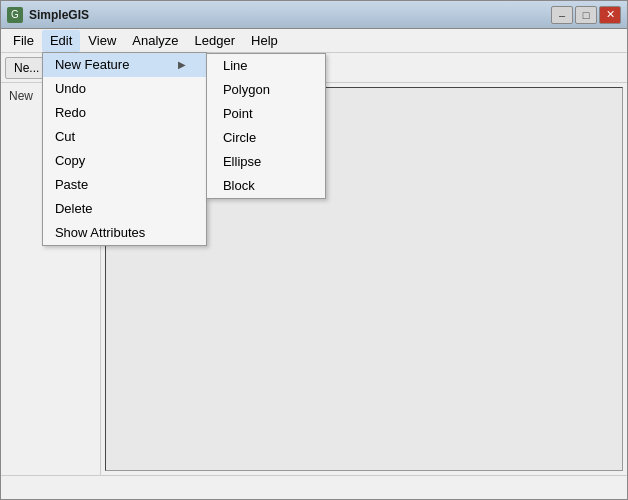 This screenshot has height=500, width=628. What do you see at coordinates (586, 15) in the screenshot?
I see `restore-button: □` at bounding box center [586, 15].